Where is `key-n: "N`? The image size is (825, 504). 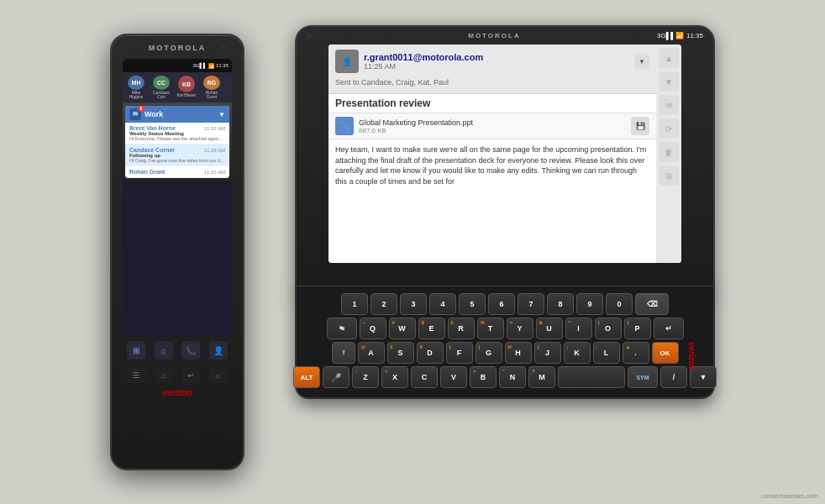 key-n: "N is located at coordinates (512, 377).